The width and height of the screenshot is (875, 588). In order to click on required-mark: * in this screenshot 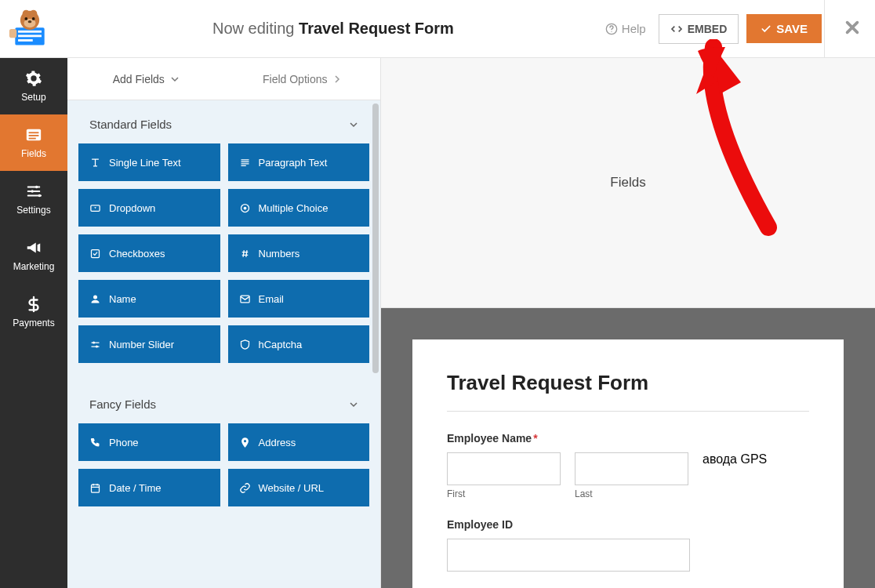, I will do `click(535, 438)`.